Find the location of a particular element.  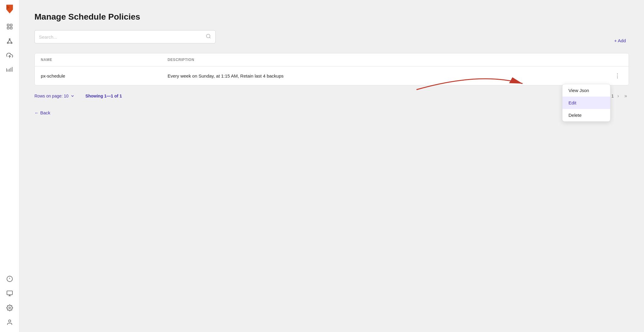

sidebar-item-monitor is located at coordinates (10, 293).